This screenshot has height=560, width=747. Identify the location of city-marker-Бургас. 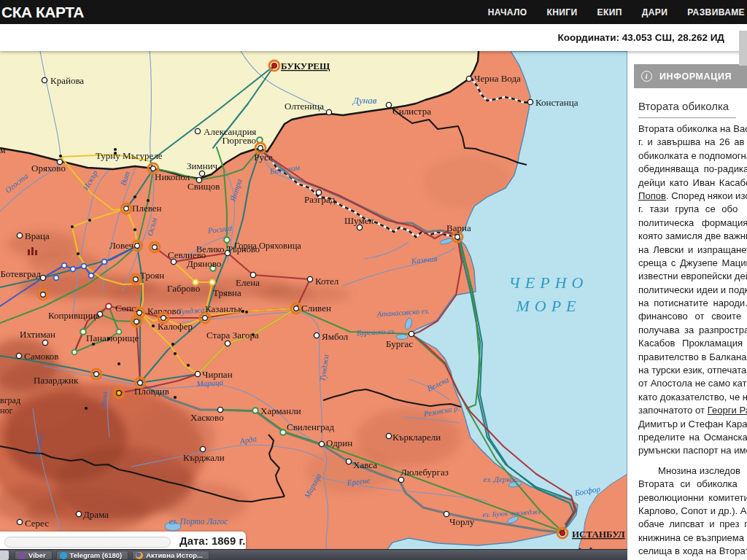
(411, 334).